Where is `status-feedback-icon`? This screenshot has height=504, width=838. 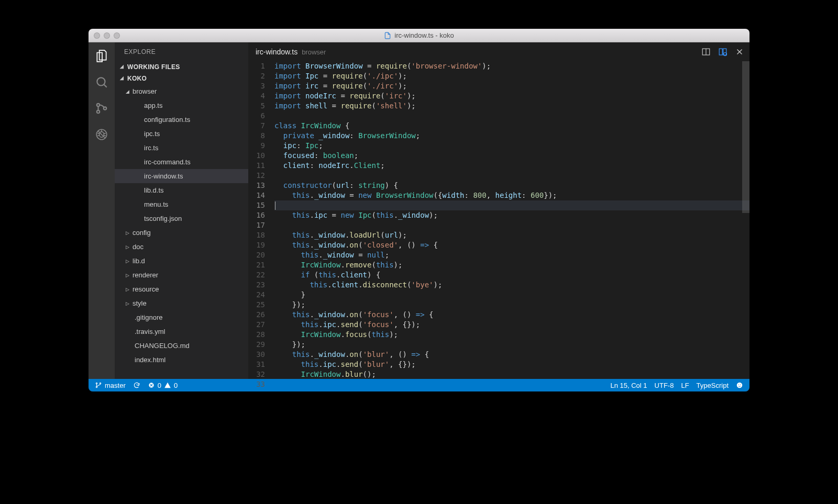 status-feedback-icon is located at coordinates (740, 385).